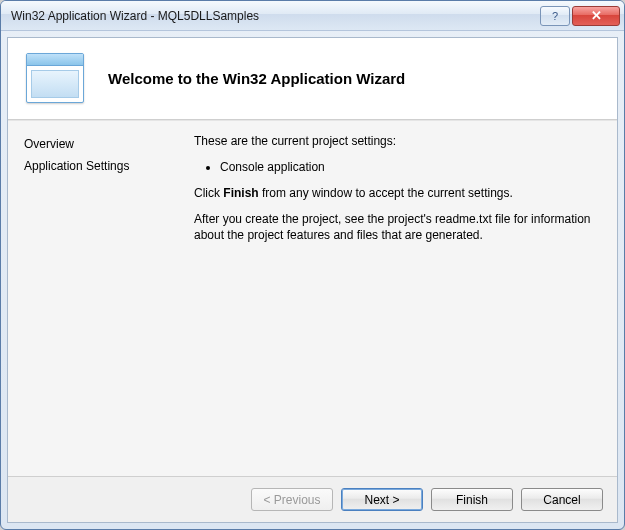  I want to click on sidebar-item-overview: Overview, so click(98, 144).